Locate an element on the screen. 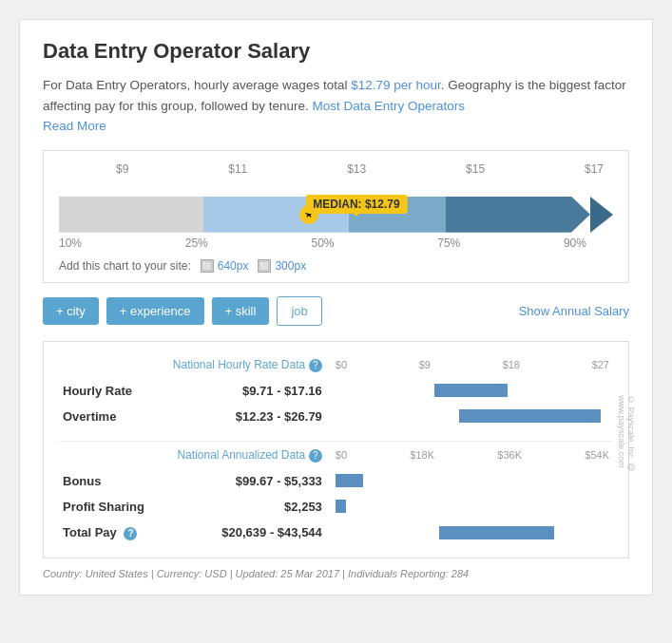 The image size is (672, 643). pct-10: 10% is located at coordinates (70, 243).